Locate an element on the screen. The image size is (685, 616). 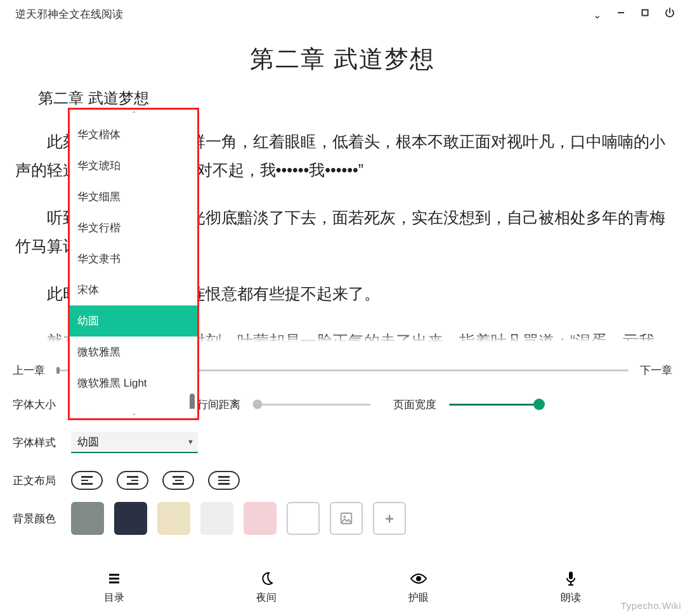
tab-toc: 目录 is located at coordinates (114, 587).